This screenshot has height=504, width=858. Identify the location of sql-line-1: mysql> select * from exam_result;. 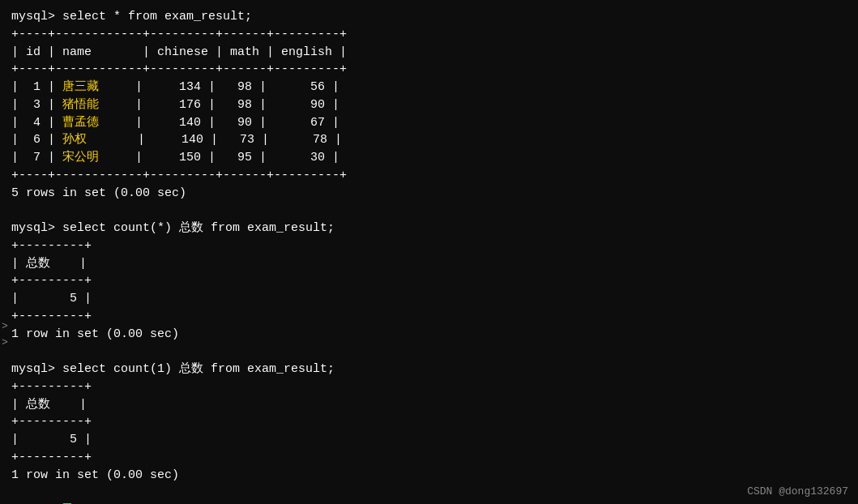
(429, 17).